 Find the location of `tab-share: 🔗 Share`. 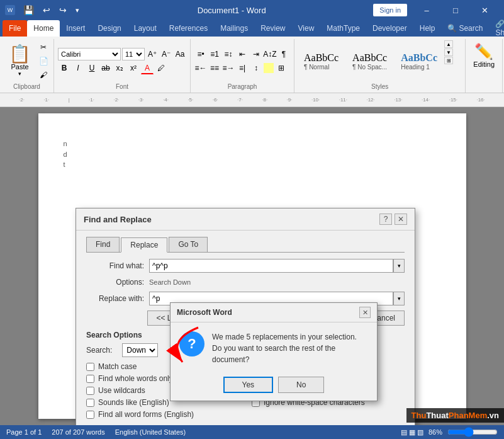

tab-share: 🔗 Share is located at coordinates (496, 28).